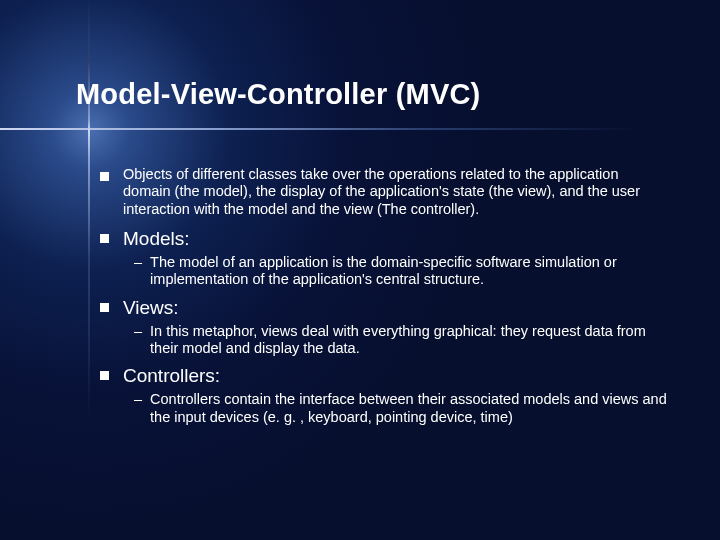 This screenshot has width=720, height=540. I want to click on bullet-text: Views:, so click(151, 308).